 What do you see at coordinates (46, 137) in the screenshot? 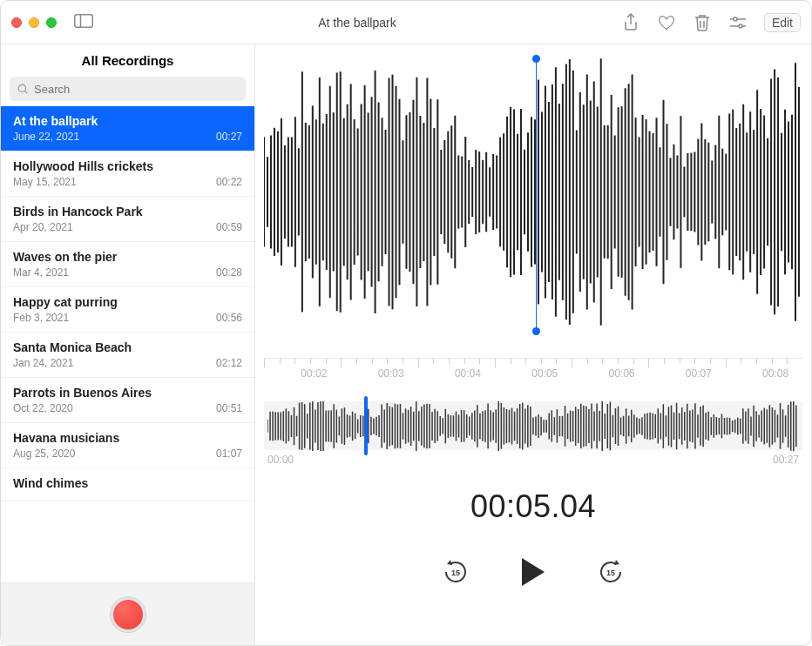
I see `recording-date: June 22, 2021` at bounding box center [46, 137].